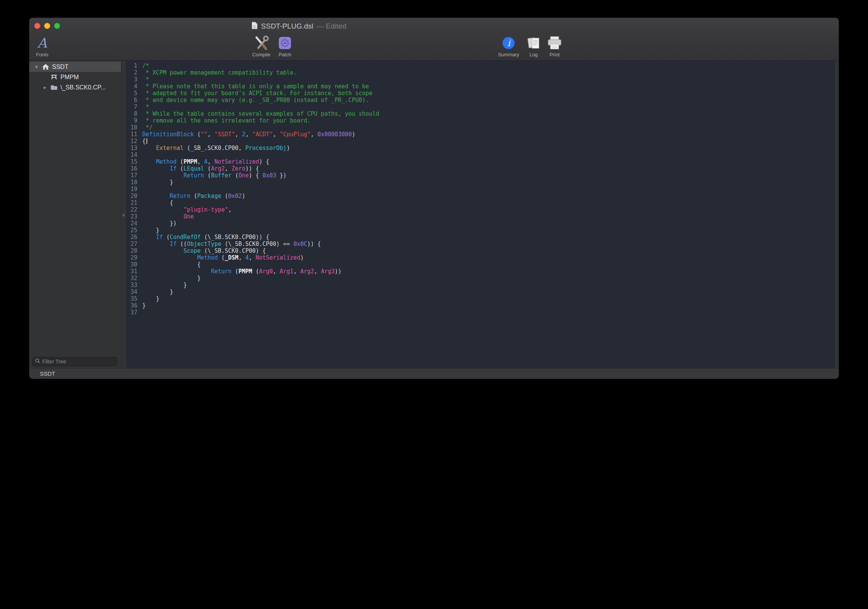 Image resolution: width=868 pixels, height=609 pixels. Describe the element at coordinates (75, 362) in the screenshot. I see `filter-field` at that location.